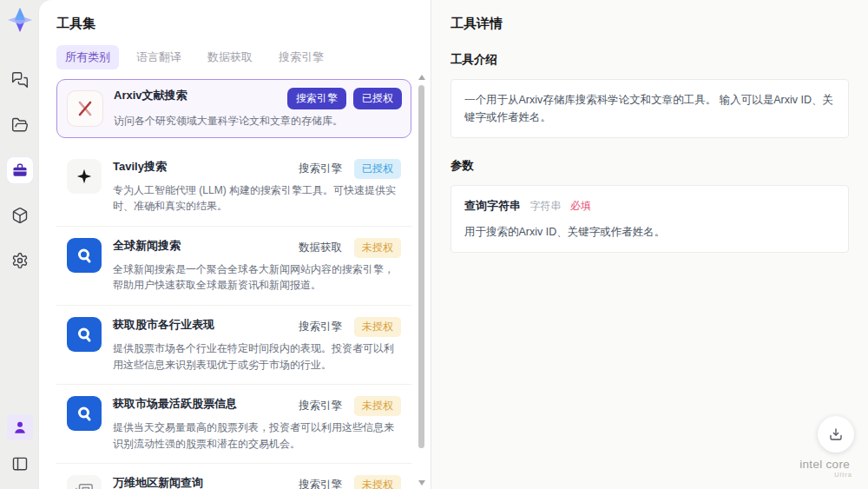  What do you see at coordinates (88, 57) in the screenshot?
I see `tab-all-categories: 所有类别` at bounding box center [88, 57].